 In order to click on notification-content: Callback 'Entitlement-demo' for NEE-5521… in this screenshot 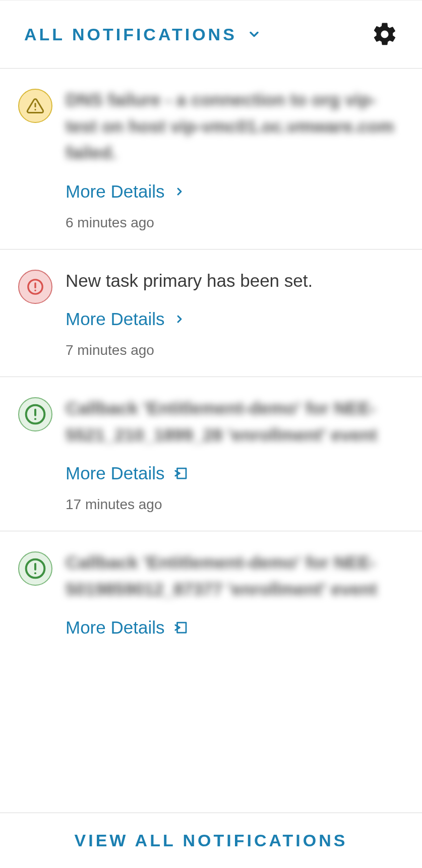, I will do `click(235, 454)`.